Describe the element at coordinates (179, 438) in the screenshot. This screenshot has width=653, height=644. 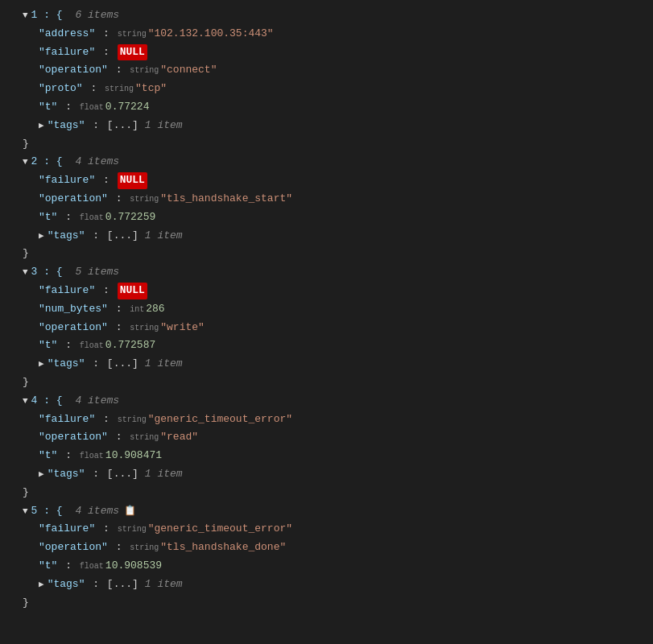
I see `field-value: "read"` at that location.